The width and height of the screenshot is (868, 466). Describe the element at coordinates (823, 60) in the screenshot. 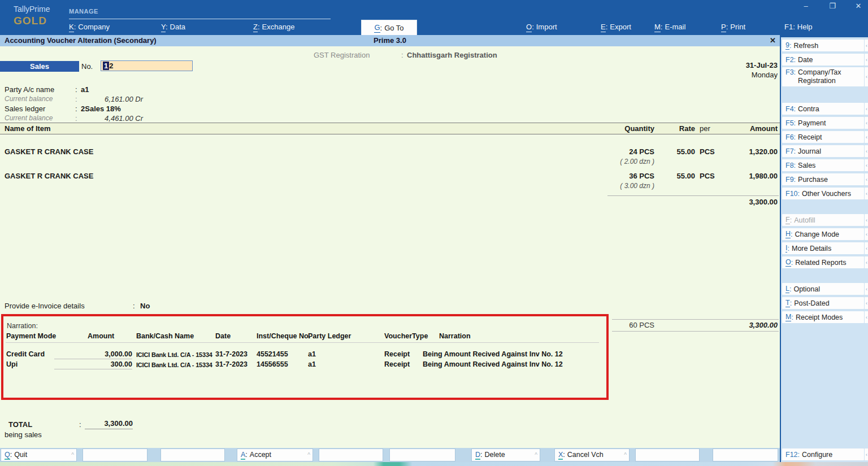

I see `sidebar-button-date: F2:Date` at that location.